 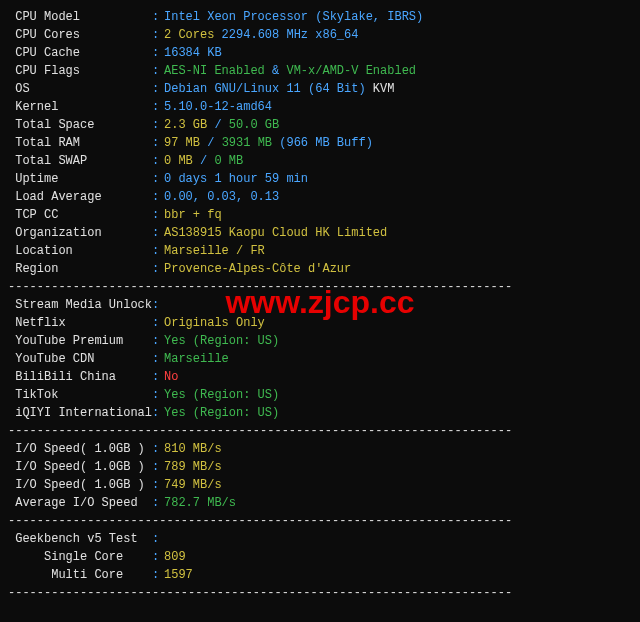 I want to click on stream-header: Stream Media Unlock:, so click(x=320, y=305).